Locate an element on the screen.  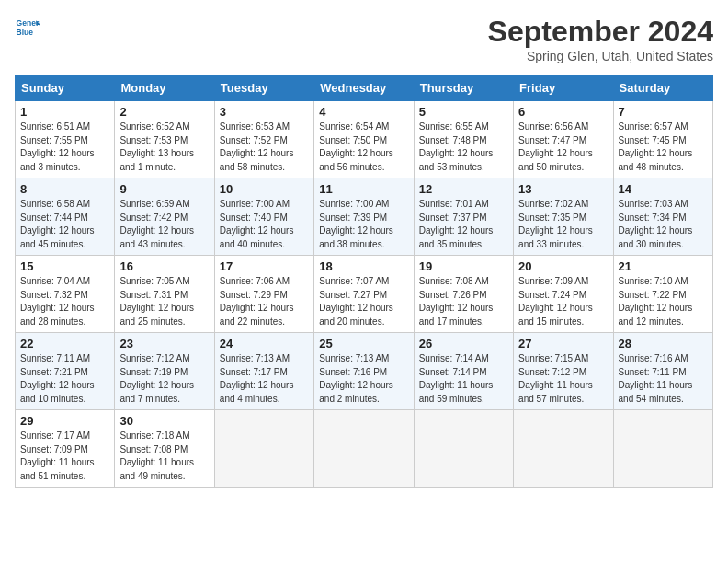
day-number: 12 is located at coordinates (463, 190).